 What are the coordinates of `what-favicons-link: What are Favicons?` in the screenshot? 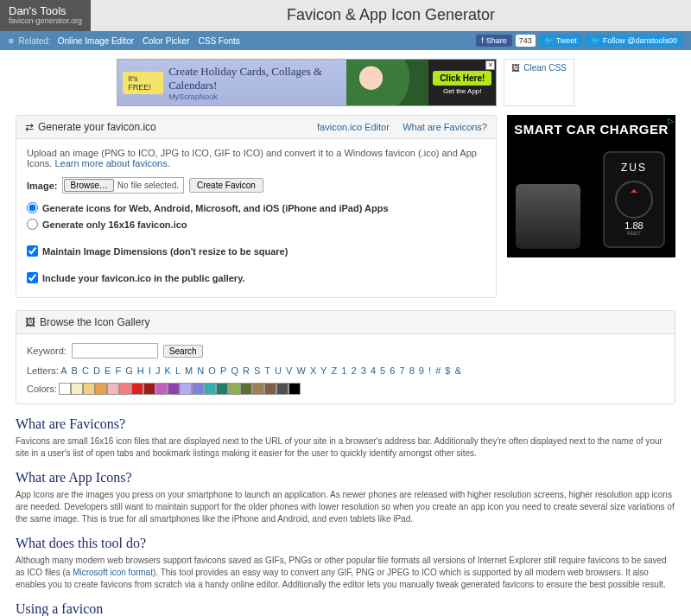 It's located at (445, 127).